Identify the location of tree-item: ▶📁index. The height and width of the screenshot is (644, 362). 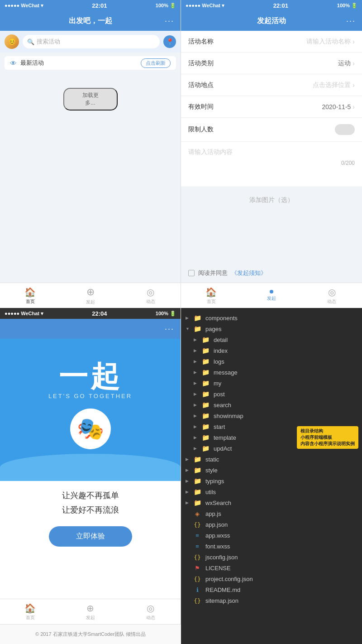
(272, 351).